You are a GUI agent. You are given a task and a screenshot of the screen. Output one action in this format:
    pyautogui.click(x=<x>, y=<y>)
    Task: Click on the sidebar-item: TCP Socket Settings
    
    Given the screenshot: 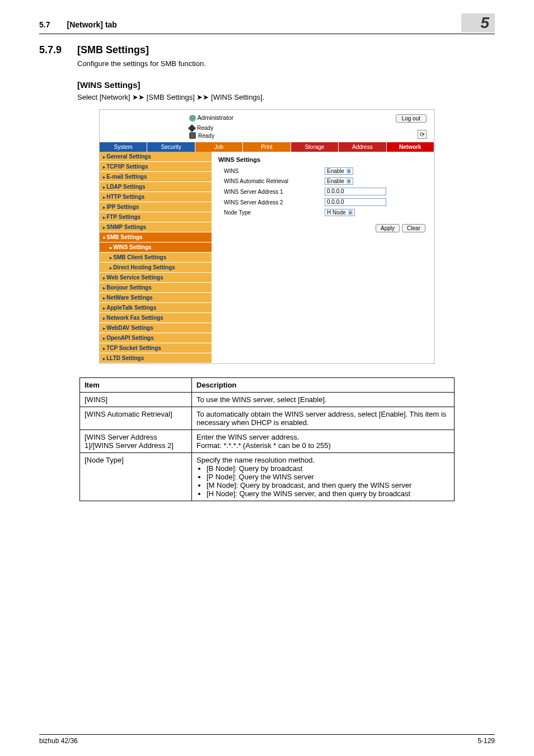 What is the action you would take?
    pyautogui.click(x=156, y=348)
    